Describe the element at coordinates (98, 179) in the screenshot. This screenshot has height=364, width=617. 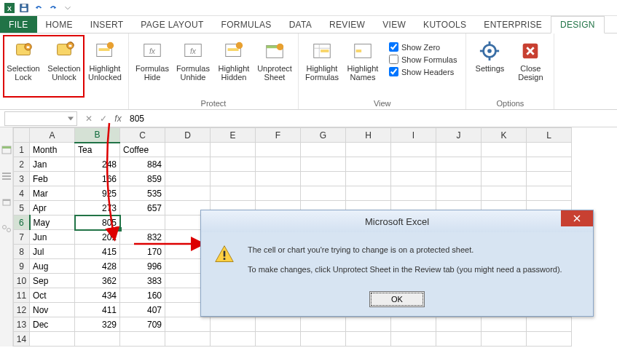
I see `cell: 166` at that location.